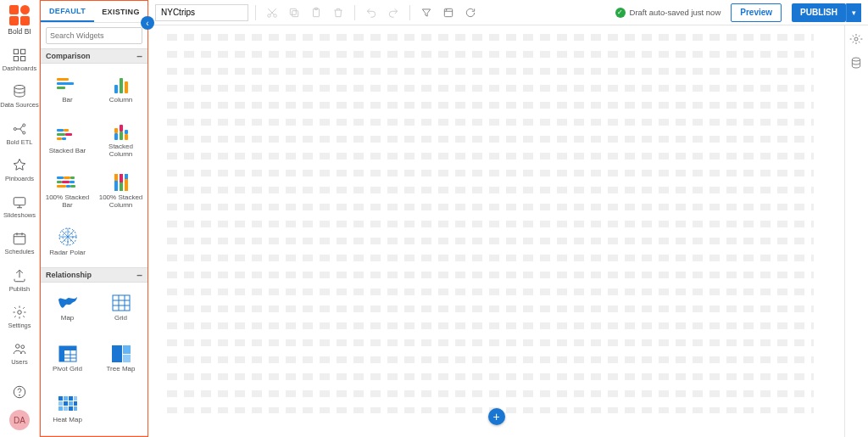 This screenshot has height=437, width=868. What do you see at coordinates (94, 436) in the screenshot?
I see `group-header-card: Card –` at bounding box center [94, 436].